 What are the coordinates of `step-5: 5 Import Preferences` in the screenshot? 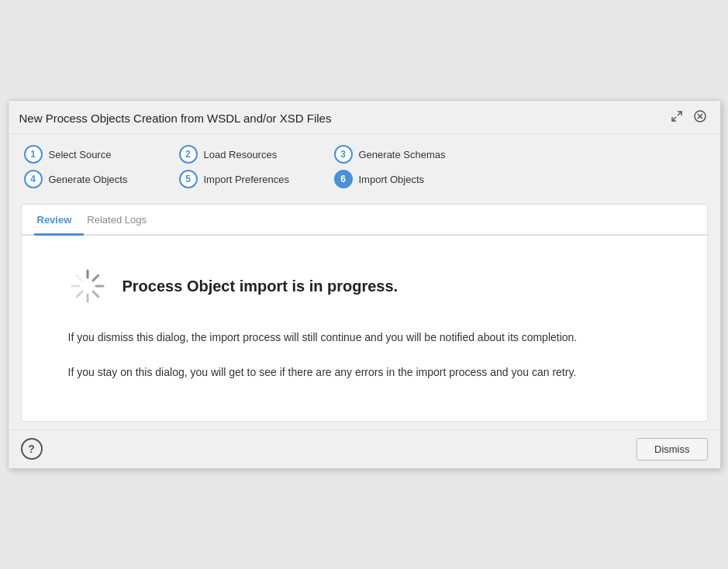 It's located at (257, 179).